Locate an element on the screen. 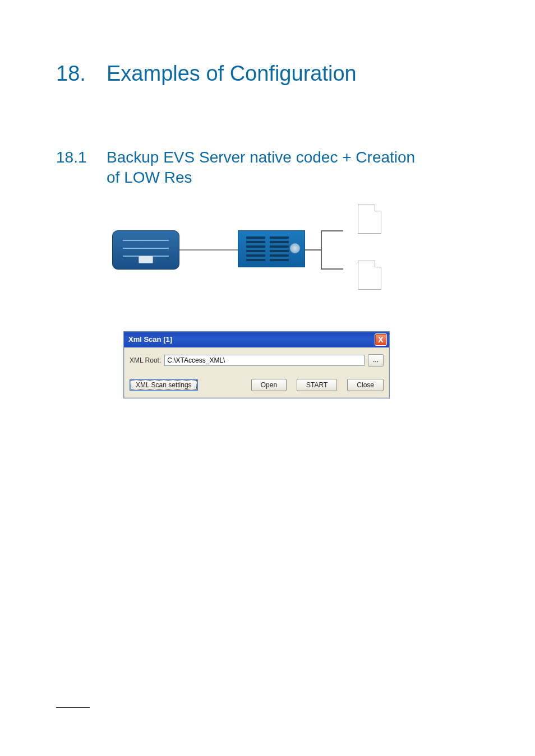 The height and width of the screenshot is (756, 535). xml-scan-settings-button: XML Scan settings is located at coordinates (164, 385).